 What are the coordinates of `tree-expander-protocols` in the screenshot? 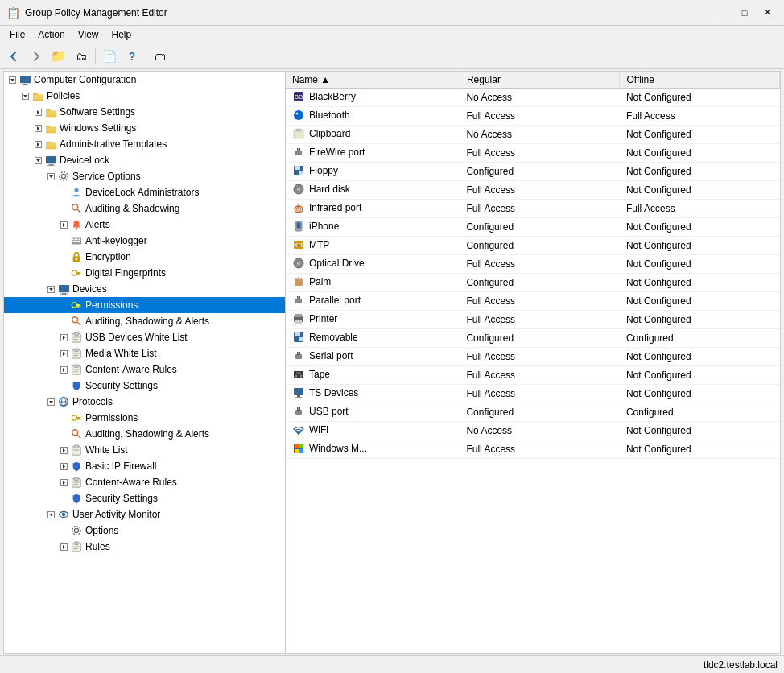 It's located at (51, 402).